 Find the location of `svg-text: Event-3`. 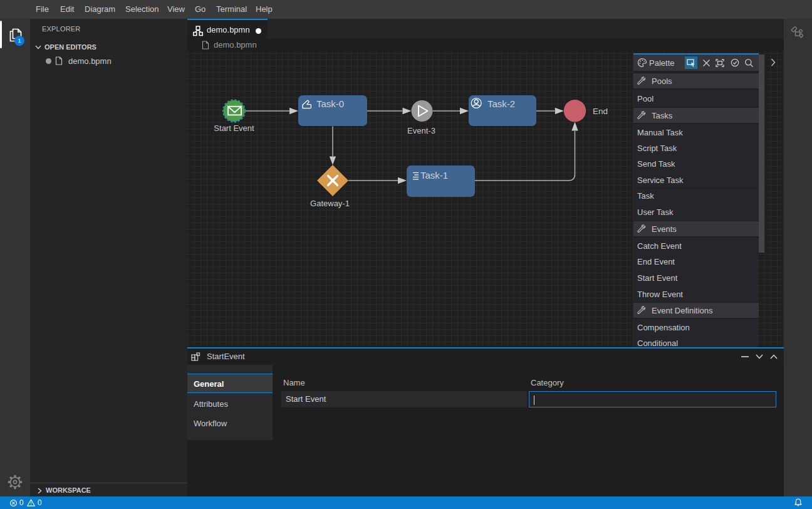

svg-text: Event-3 is located at coordinates (421, 130).